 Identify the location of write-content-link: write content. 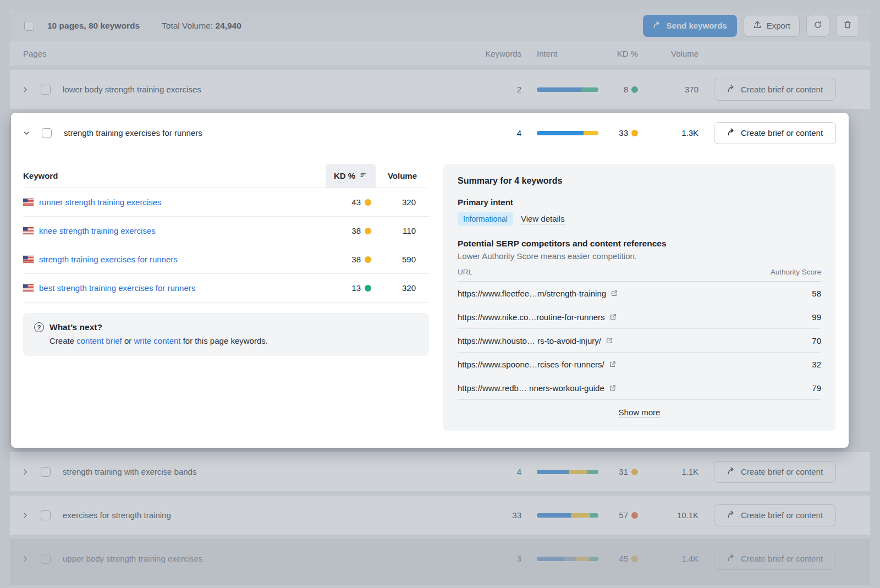
(157, 341).